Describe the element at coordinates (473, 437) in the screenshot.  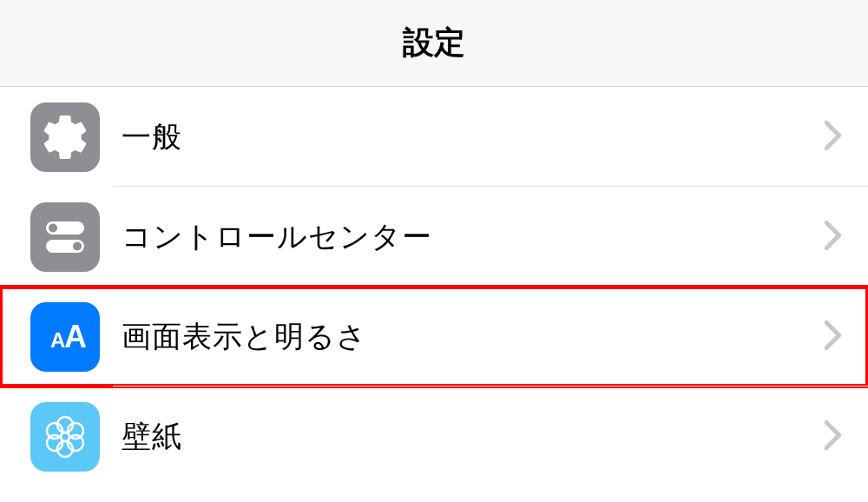
I see `row-label-wallpaper: 壁紙` at that location.